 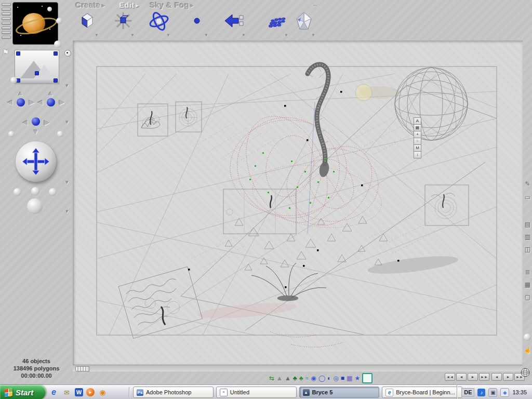 What do you see at coordinates (292, 181) in the screenshot?
I see `selection-green-handles` at bounding box center [292, 181].